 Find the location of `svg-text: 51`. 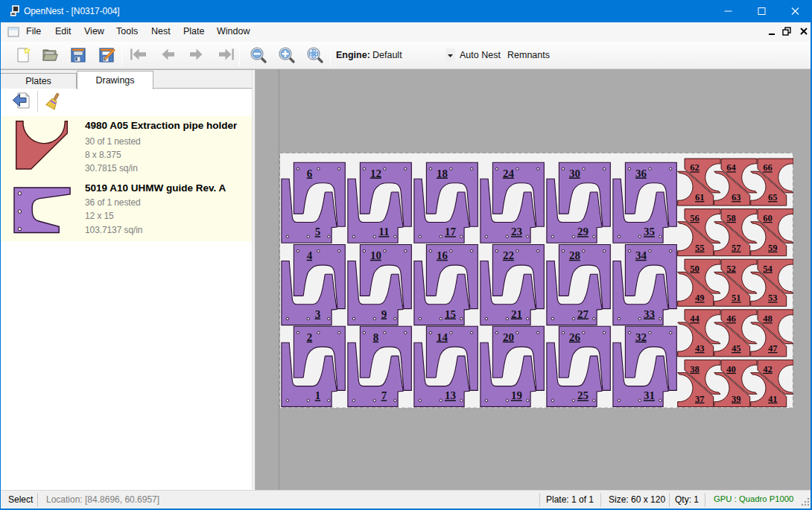

svg-text: 51 is located at coordinates (736, 298).